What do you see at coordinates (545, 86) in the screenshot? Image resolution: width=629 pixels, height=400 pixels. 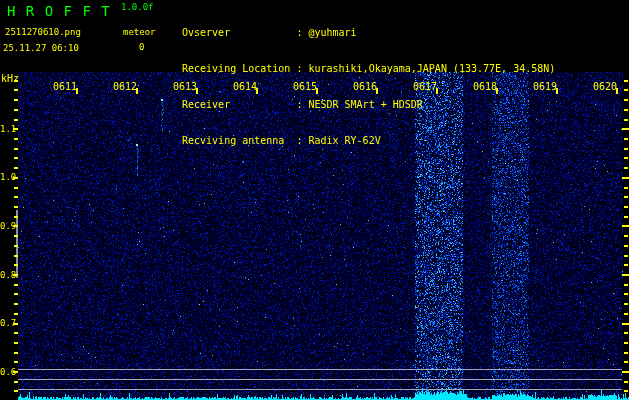 I see `time-label: 0619` at bounding box center [545, 86].